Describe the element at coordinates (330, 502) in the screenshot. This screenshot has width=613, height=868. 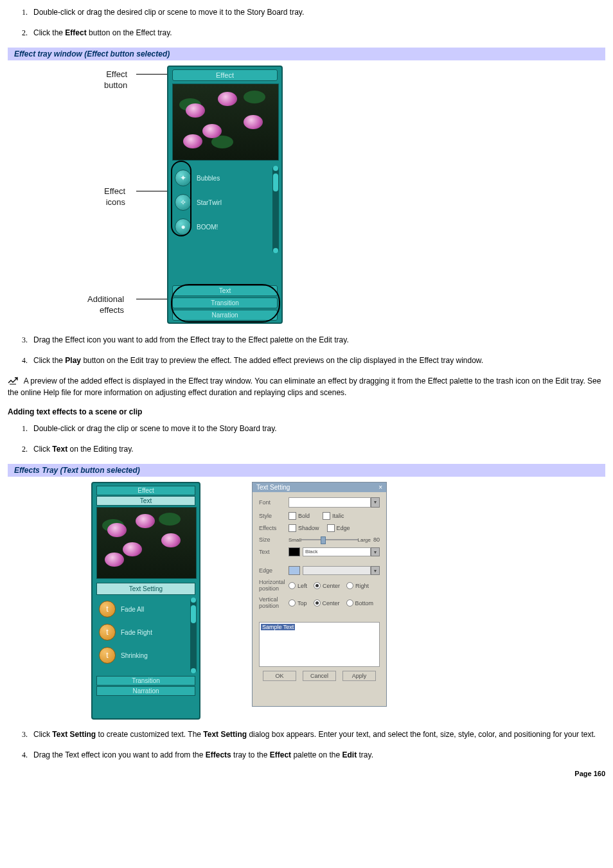
I see `font-field` at that location.